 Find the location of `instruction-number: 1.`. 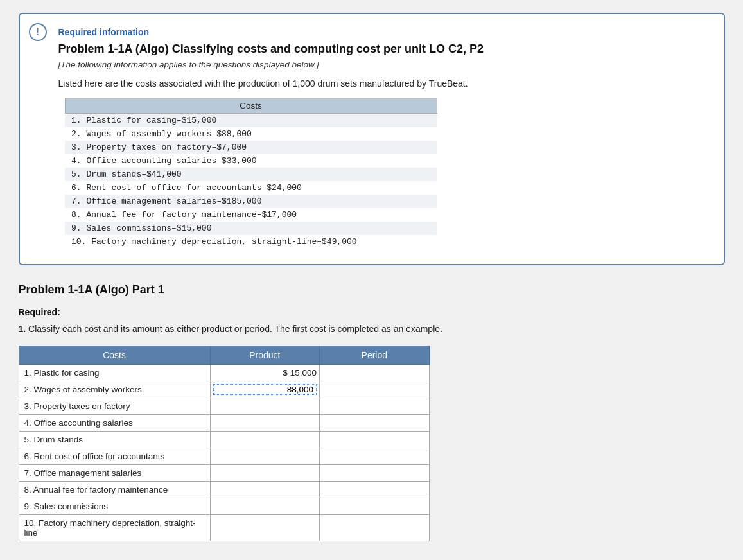

instruction-number: 1. is located at coordinates (22, 329).